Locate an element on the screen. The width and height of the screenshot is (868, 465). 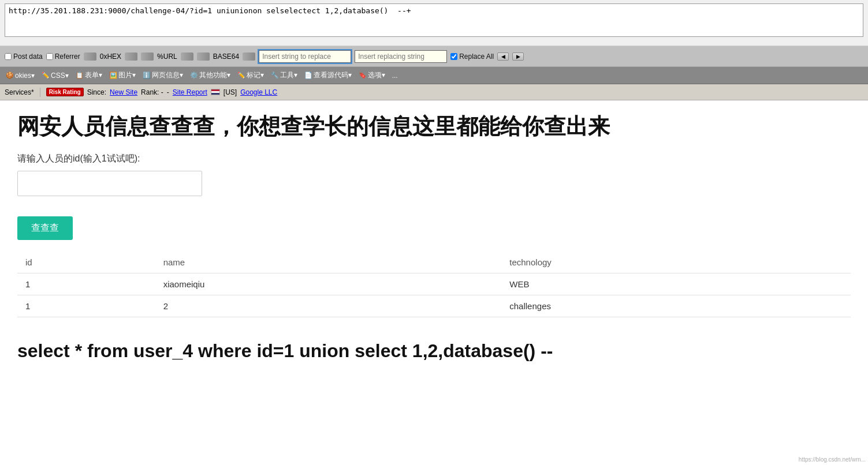
separator-base64-right is located at coordinates (249, 57).